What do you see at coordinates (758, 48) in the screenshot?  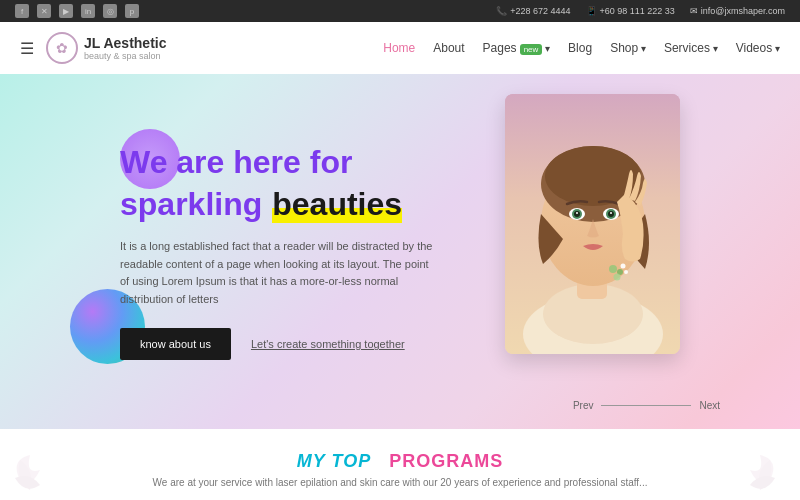 I see `nav-videos: Videos` at bounding box center [758, 48].